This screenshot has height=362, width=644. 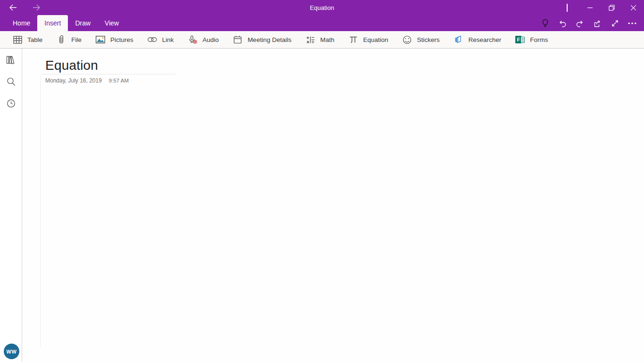 I want to click on redo-icon, so click(x=580, y=24).